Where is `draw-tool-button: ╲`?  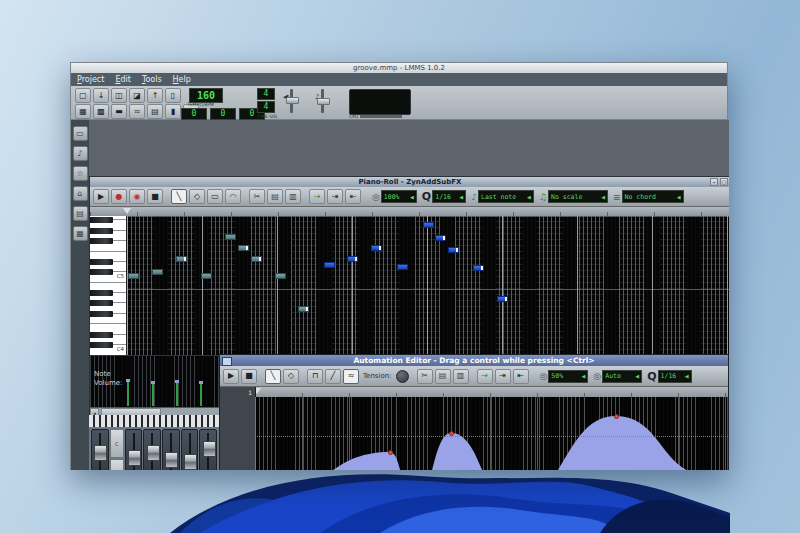 draw-tool-button: ╲ is located at coordinates (273, 376).